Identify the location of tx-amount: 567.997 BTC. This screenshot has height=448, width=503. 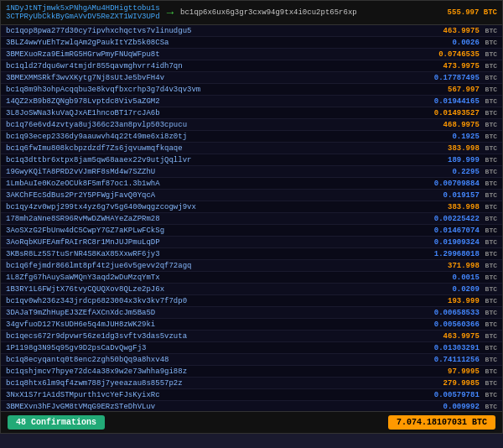
(464, 90).